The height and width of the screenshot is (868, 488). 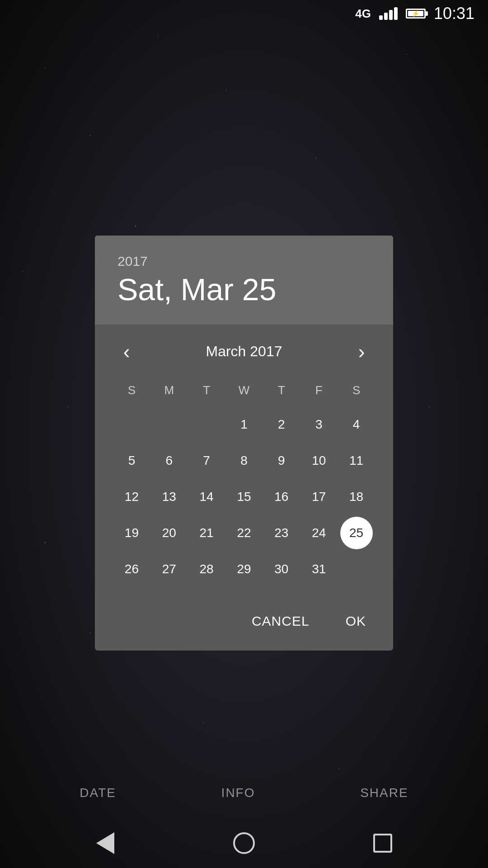 I want to click on tab-date: DATE, so click(x=98, y=793).